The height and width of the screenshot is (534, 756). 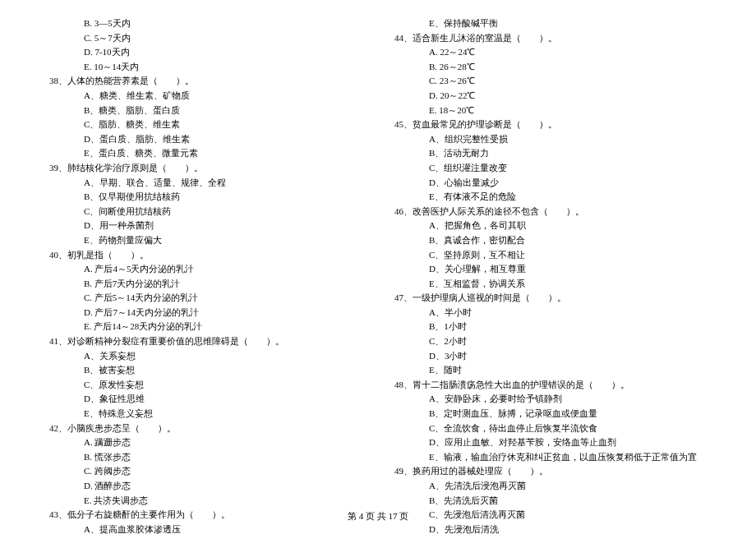 What do you see at coordinates (551, 472) in the screenshot?
I see `question-line: 49、换药用过的器械处理应（ ）。` at bounding box center [551, 472].